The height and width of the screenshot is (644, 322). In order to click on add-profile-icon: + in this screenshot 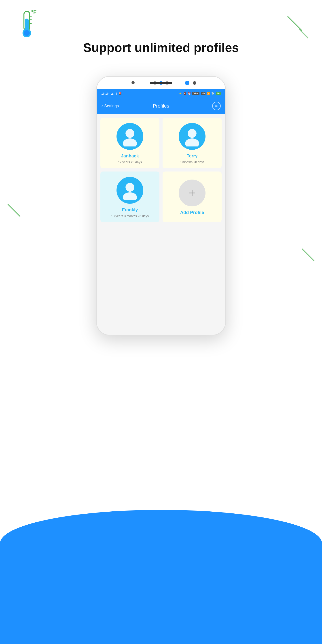, I will do `click(192, 193)`.